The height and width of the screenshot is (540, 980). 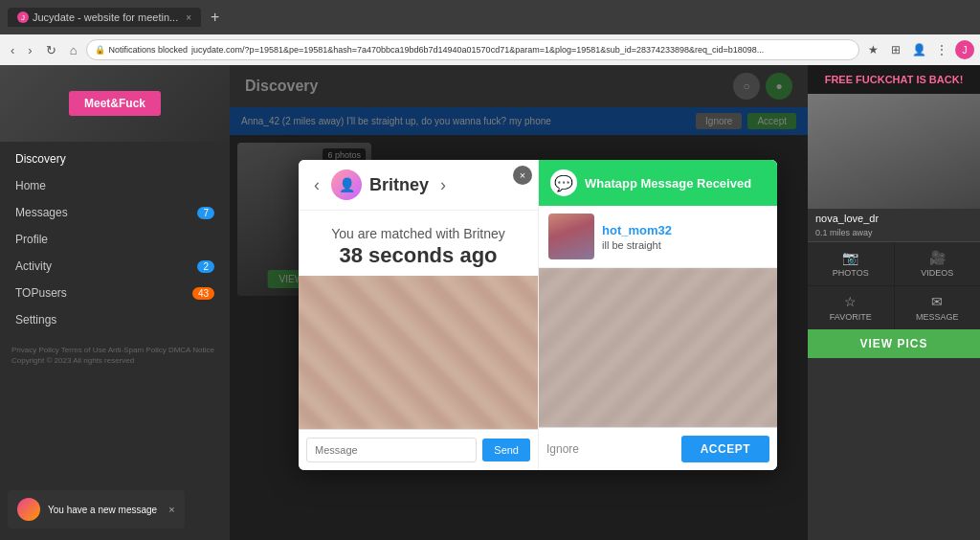 What do you see at coordinates (418, 352) in the screenshot?
I see `match-photo-overlay` at bounding box center [418, 352].